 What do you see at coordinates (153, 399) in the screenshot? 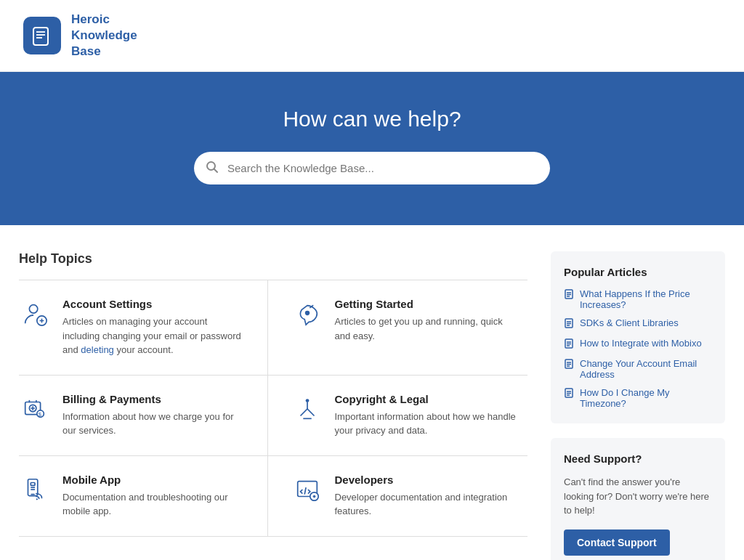
I see `billing-name: Billing & Payments` at bounding box center [153, 399].